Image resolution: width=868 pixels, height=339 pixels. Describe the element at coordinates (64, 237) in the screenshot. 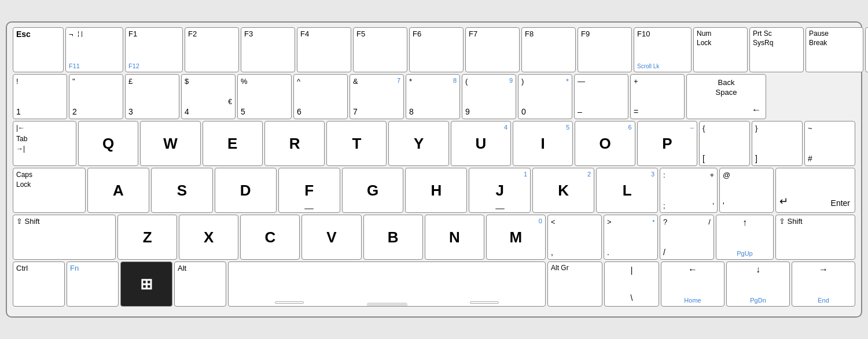

I see `key-shift-left: ⇧ Shift` at that location.